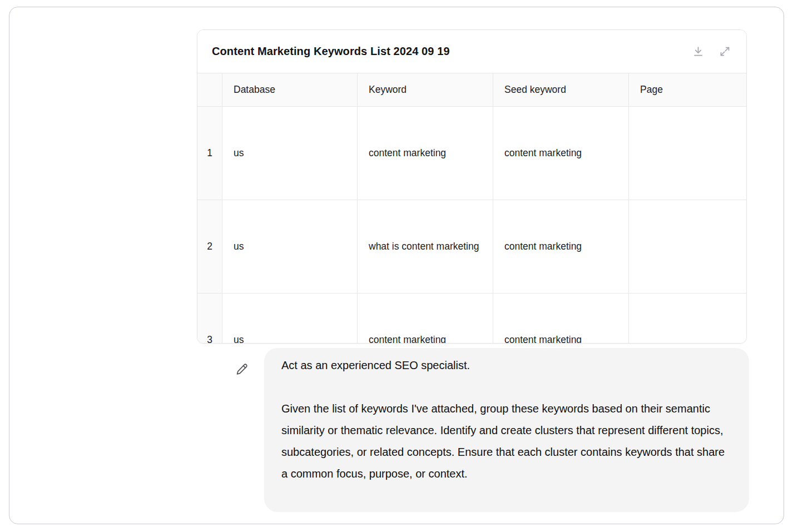 This screenshot has height=532, width=793. What do you see at coordinates (425, 247) in the screenshot?
I see `cell-keyword: what is content marketing` at bounding box center [425, 247].